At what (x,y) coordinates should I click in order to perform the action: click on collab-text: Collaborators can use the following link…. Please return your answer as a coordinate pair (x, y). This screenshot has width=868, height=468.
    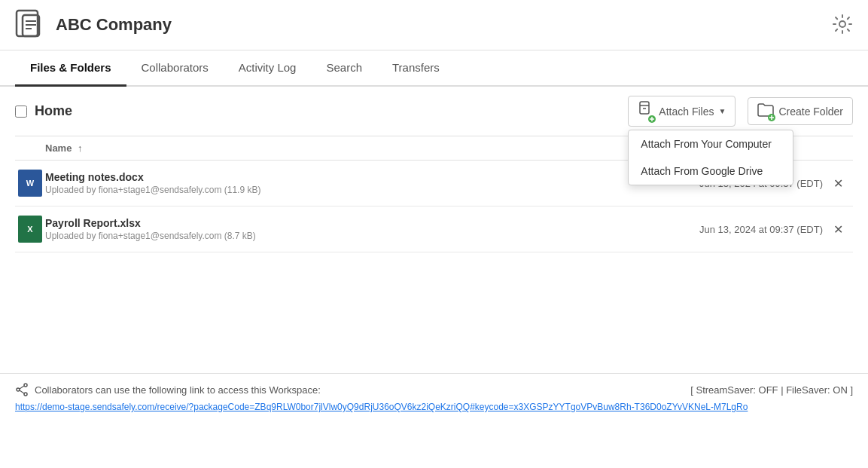
    Looking at the image, I should click on (178, 390).